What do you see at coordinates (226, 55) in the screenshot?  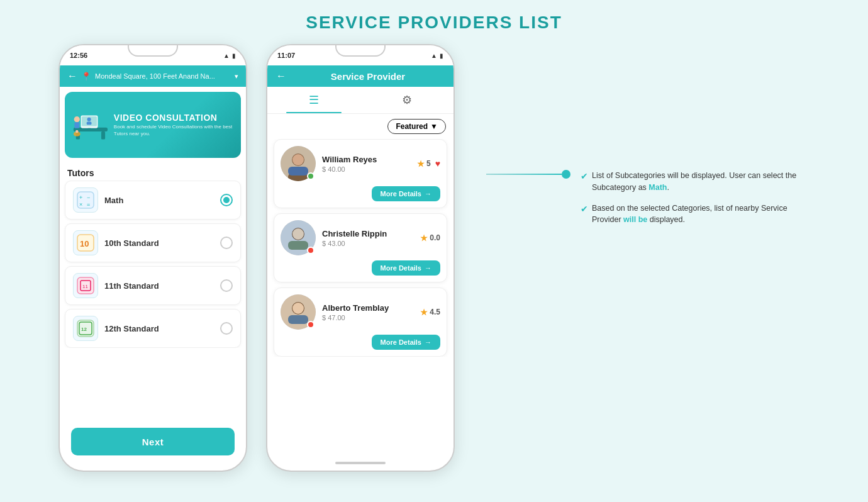 I see `wifi-icon: ▲` at bounding box center [226, 55].